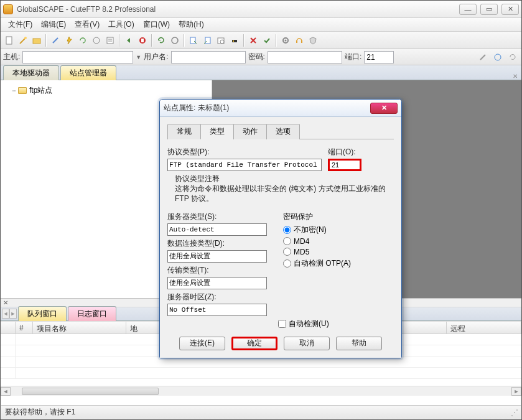 Image resolution: width=522 pixels, height=420 pixels. I want to click on host-input, so click(78, 57).